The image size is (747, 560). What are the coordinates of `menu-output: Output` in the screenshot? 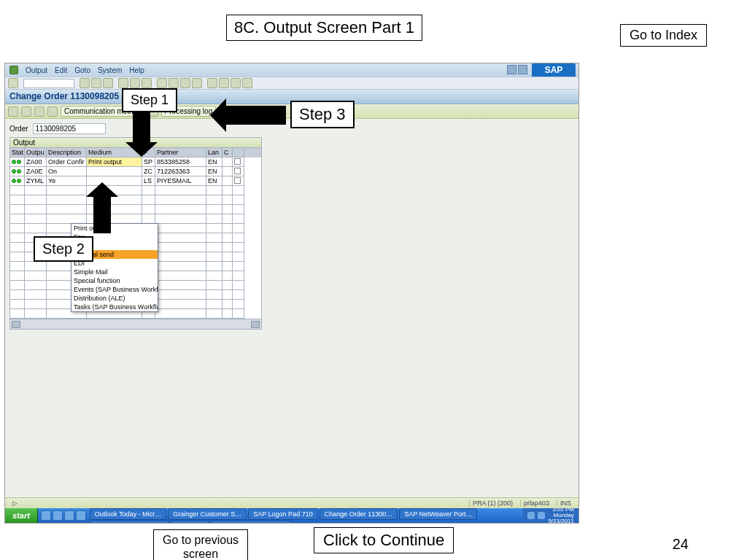 It's located at (36, 70).